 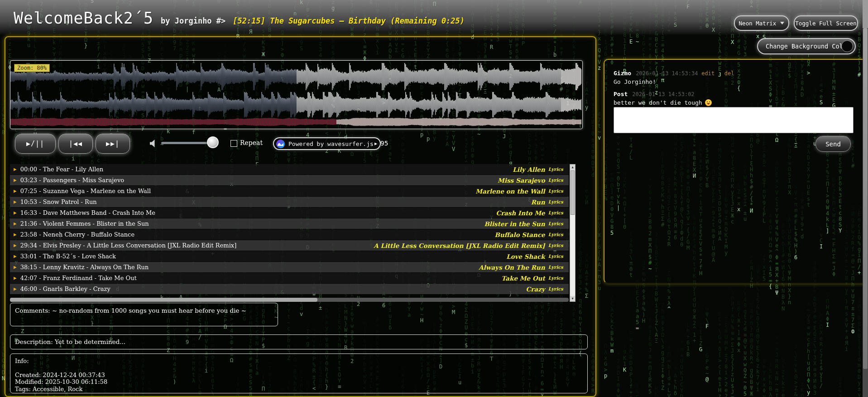 I want to click on chat-edit-link: edit, so click(x=708, y=73).